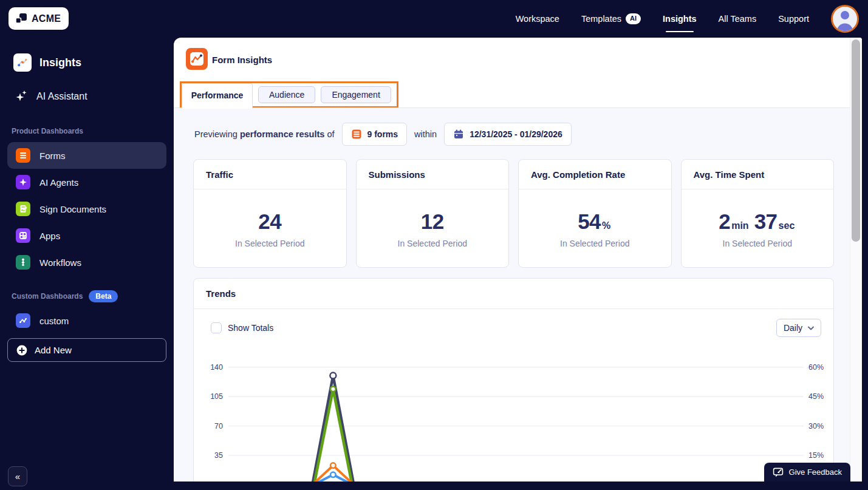  I want to click on custom-dashboards-label: Custom Dashboards, so click(47, 296).